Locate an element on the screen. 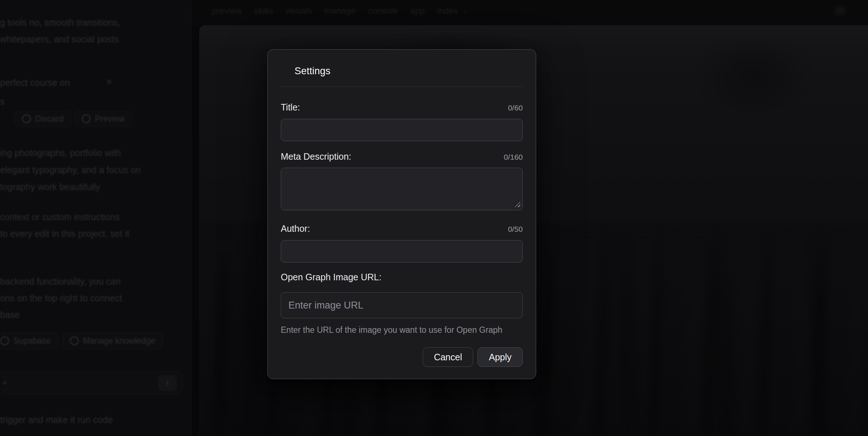 This screenshot has height=436, width=868. meta-description-textarea is located at coordinates (402, 189).